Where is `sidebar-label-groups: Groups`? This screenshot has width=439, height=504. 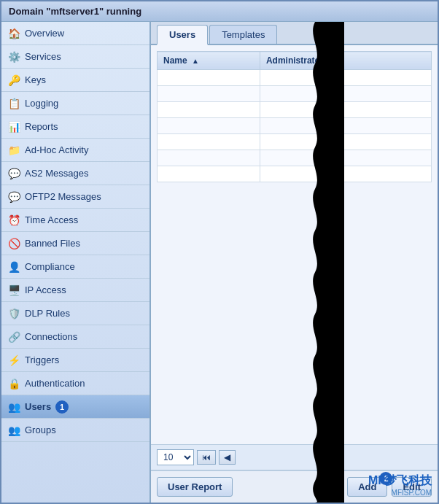 sidebar-label-groups: Groups is located at coordinates (41, 430).